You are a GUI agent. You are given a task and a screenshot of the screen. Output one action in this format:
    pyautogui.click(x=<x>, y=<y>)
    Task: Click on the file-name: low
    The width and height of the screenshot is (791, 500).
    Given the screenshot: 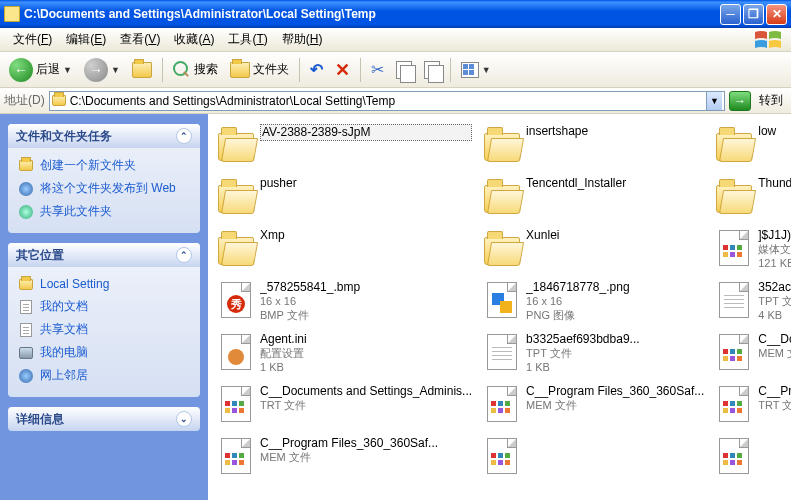 What is the action you would take?
    pyautogui.click(x=774, y=132)
    